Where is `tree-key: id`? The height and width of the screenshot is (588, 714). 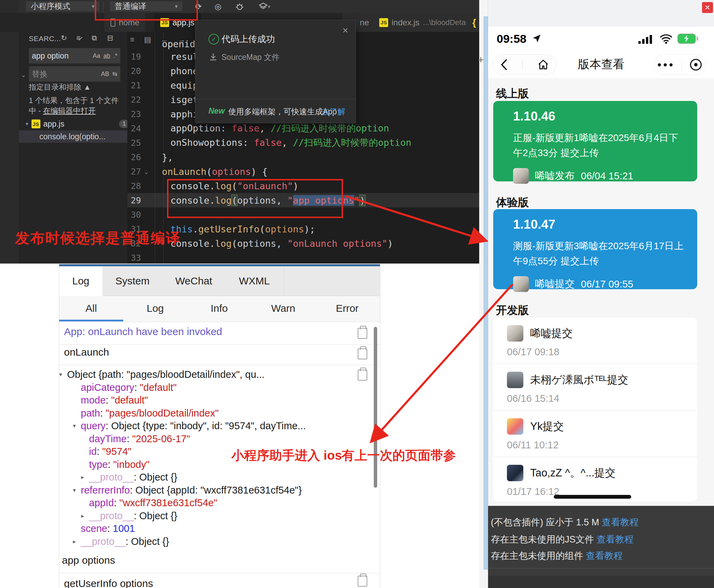
tree-key: id is located at coordinates (93, 452).